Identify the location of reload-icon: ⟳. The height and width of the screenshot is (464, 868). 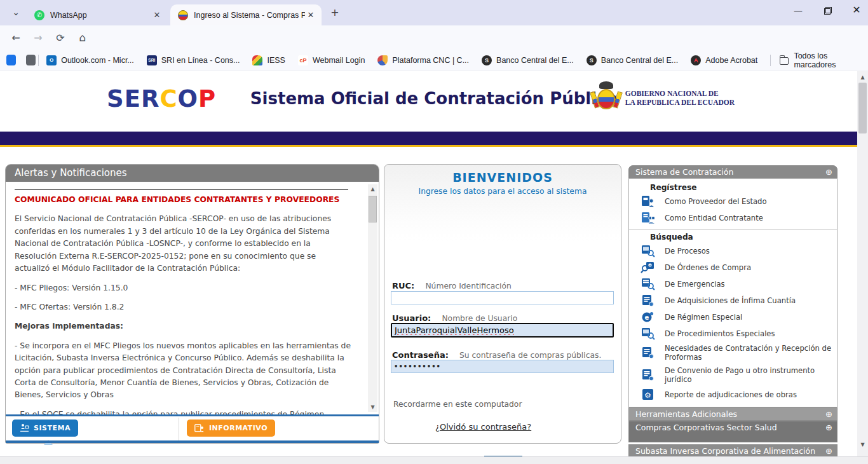
(60, 38).